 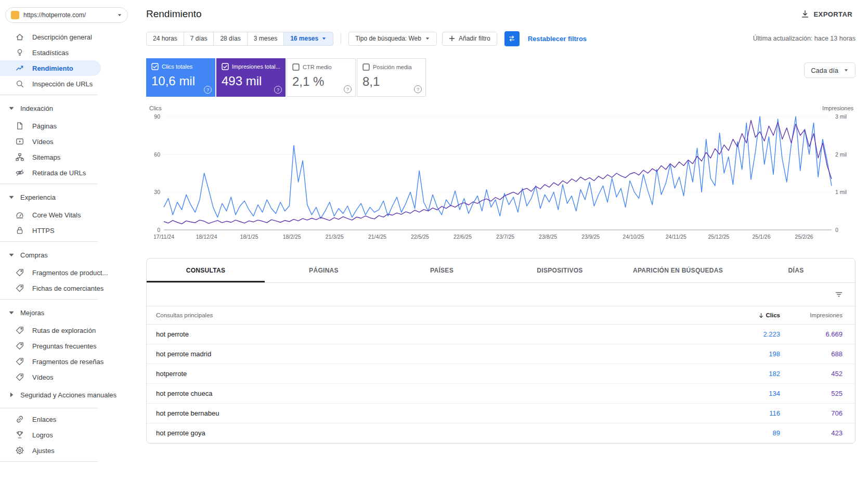 I want to click on date-range-16-meses: 16 meses, so click(x=308, y=38).